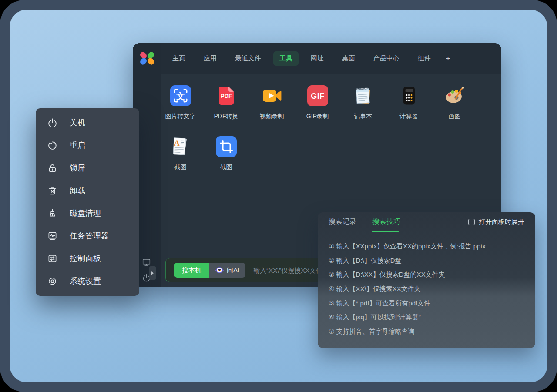 Image resolution: width=557 pixels, height=392 pixels. I want to click on expand-on-open-option: 打开面板时展开, so click(496, 222).